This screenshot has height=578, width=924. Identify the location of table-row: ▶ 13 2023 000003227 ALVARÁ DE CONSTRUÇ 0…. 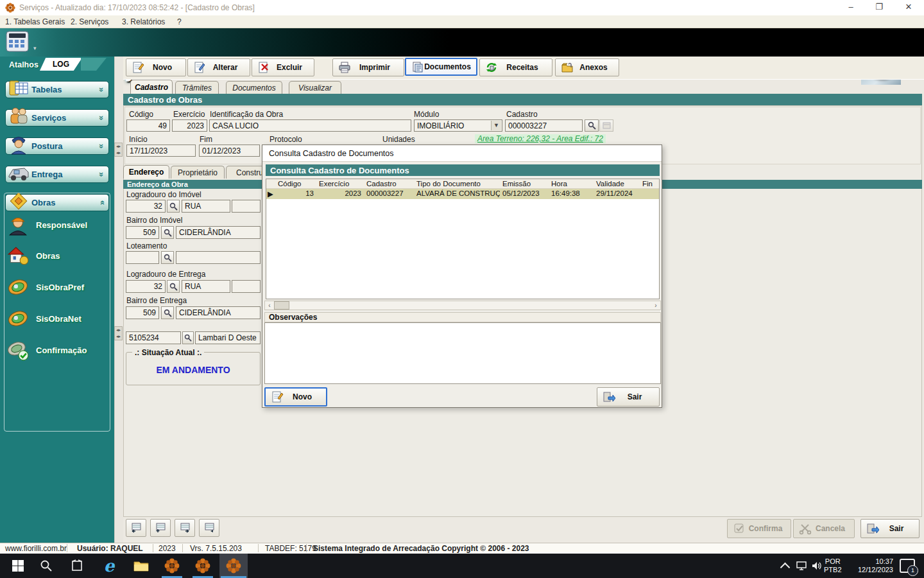
(463, 194).